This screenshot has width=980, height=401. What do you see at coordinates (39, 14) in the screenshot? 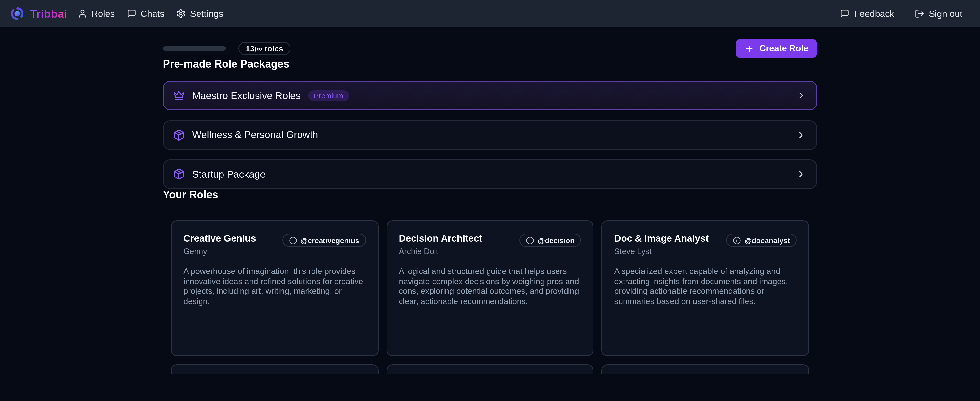
I see `brand: Tribbai` at bounding box center [39, 14].